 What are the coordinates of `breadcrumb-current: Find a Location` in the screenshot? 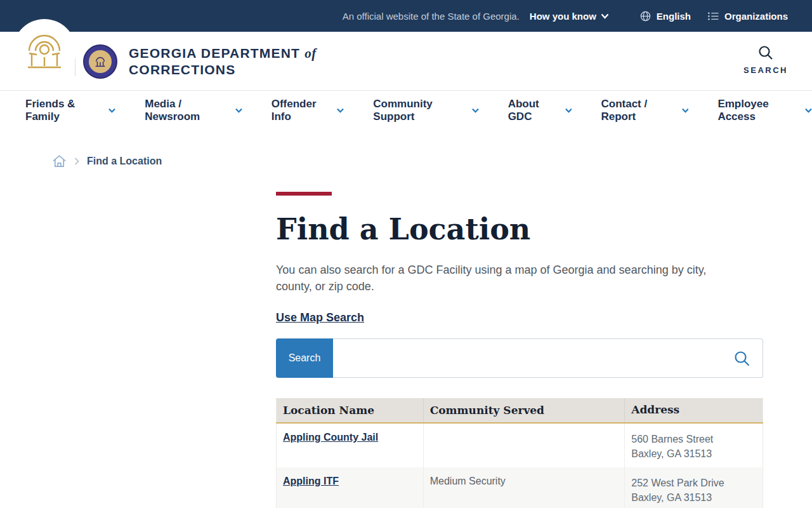 It's located at (124, 161).